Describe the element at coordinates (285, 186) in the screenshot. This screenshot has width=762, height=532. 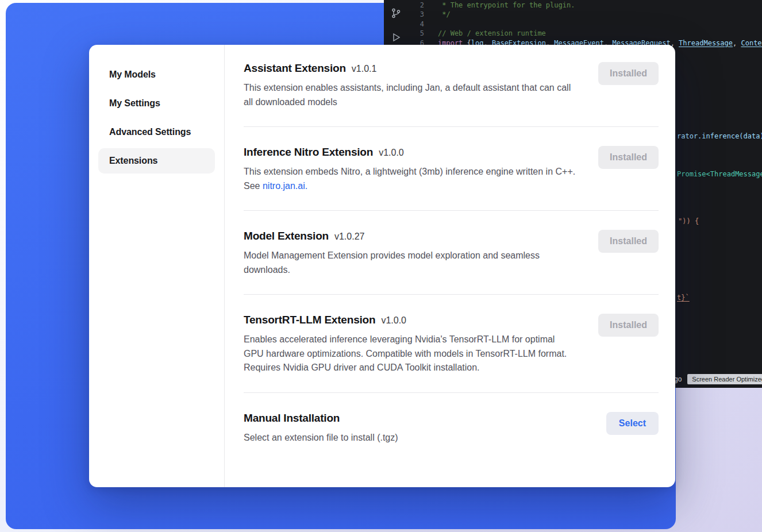
I see `nitro-jan-ai-link: nitro.jan.ai.` at that location.